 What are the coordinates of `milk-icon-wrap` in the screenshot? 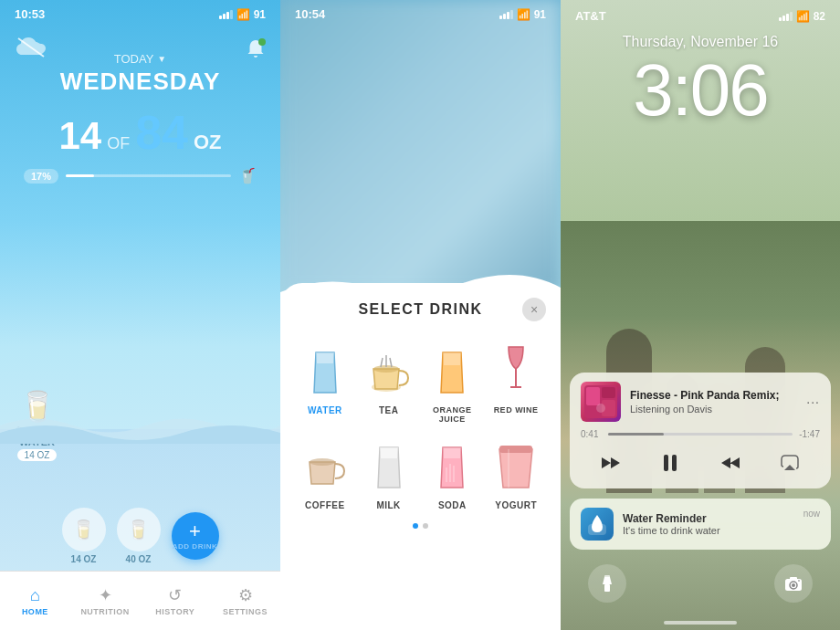 It's located at (389, 463).